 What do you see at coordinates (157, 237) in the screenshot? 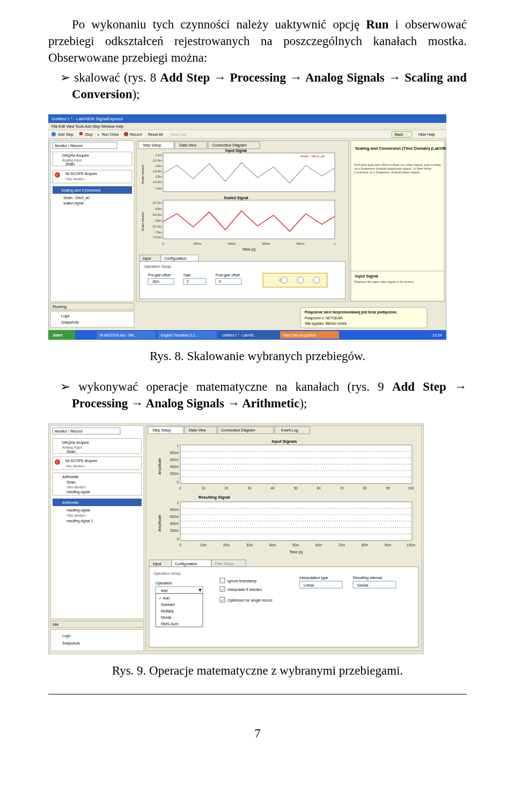
I see `svg-text: -72,5m` at bounding box center [157, 237].